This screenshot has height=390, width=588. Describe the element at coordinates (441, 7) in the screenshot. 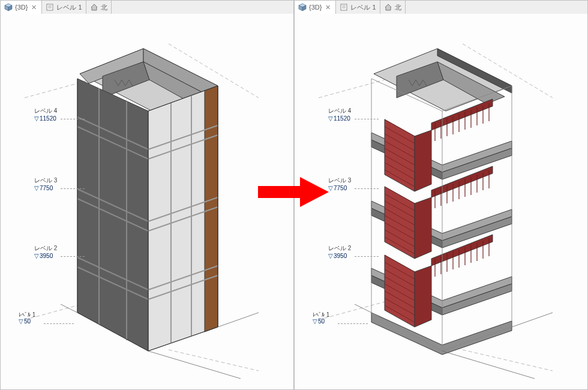

I see `tabstrip-right: {3D} ✕ レベル 1 北` at that location.